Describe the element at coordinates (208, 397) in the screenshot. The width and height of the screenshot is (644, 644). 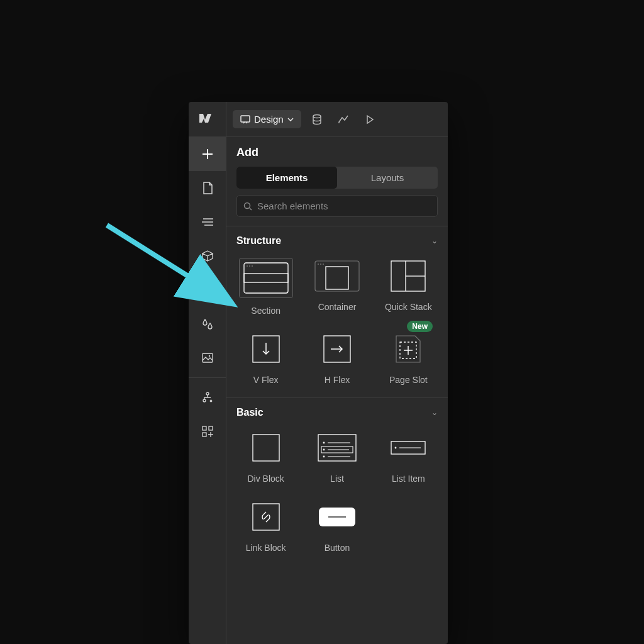
I see `sitemap-icon` at that location.